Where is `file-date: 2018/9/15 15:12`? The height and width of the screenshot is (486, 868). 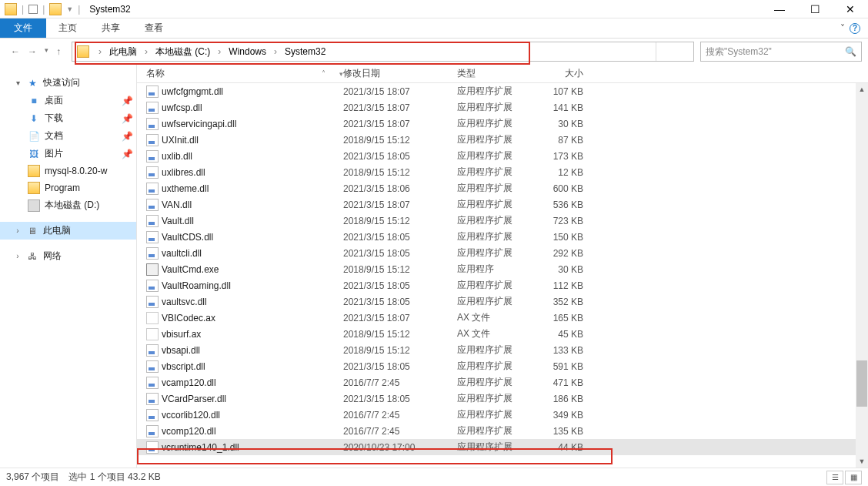
file-date: 2018/9/15 15:12 is located at coordinates (400, 350).